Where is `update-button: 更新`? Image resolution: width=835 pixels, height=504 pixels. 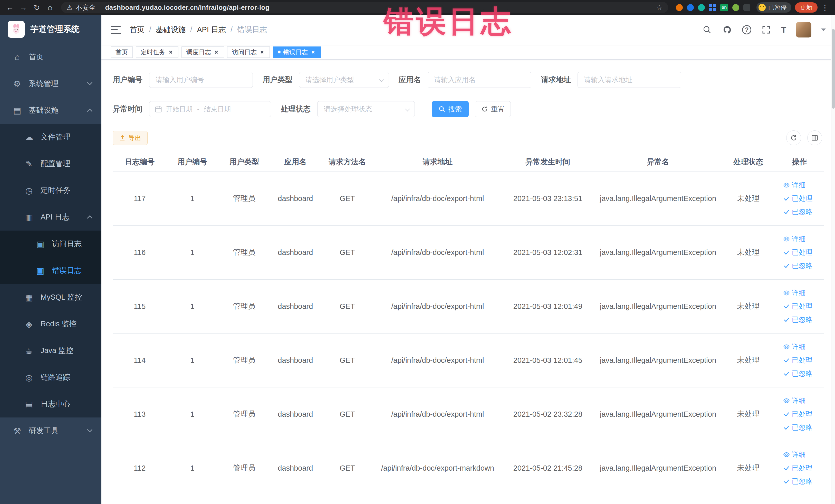
update-button: 更新 is located at coordinates (806, 7).